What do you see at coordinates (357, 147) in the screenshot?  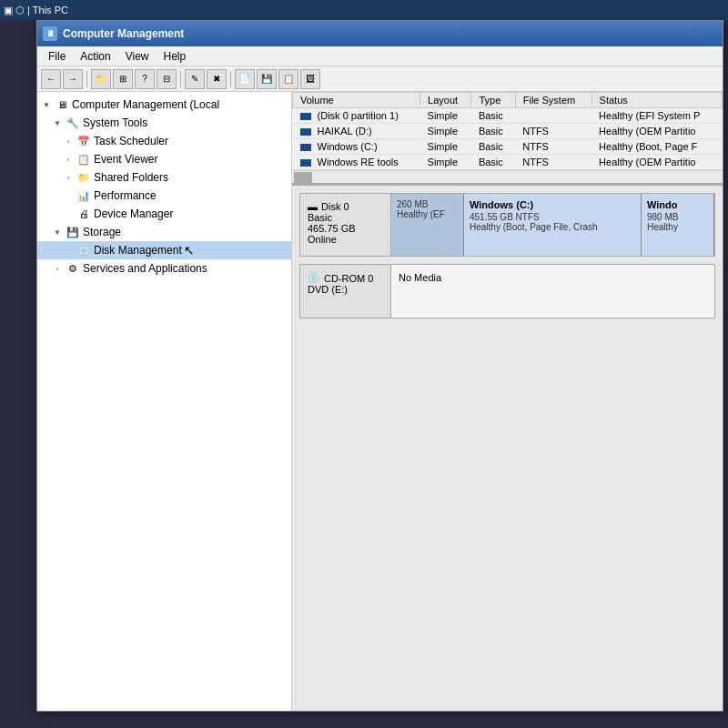 I see `cell-volume-2: Windows (C:)` at bounding box center [357, 147].